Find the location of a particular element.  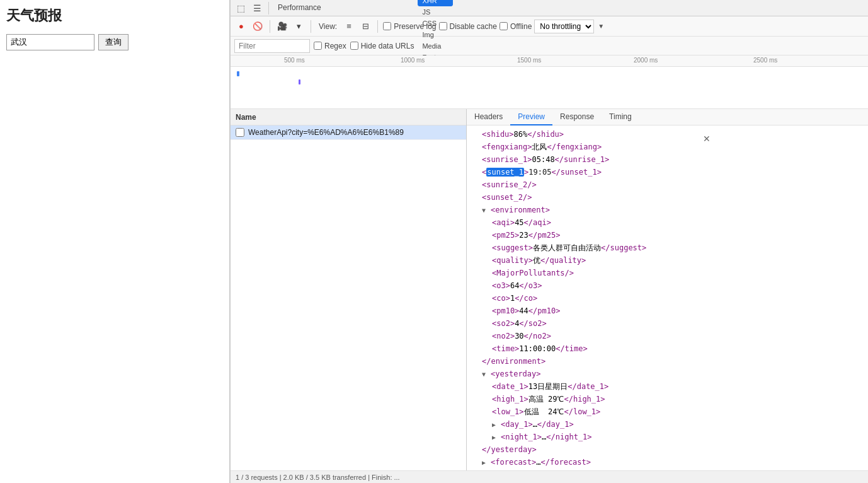

clear-btn: 🚫 is located at coordinates (258, 26).